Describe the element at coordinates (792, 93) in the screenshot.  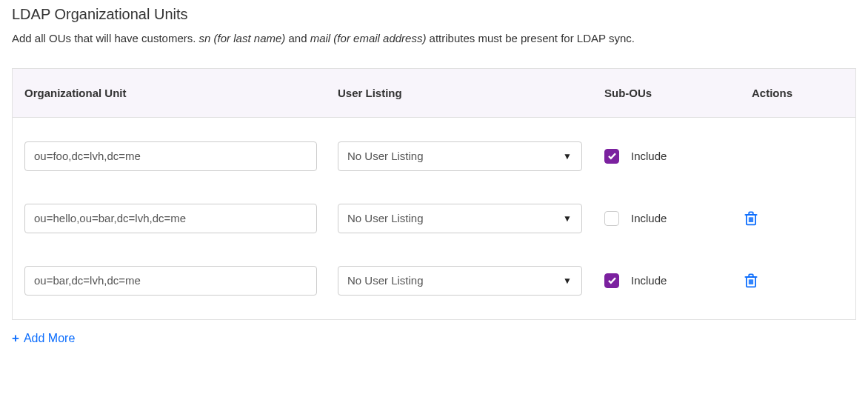
I see `th-actions: Actions` at that location.